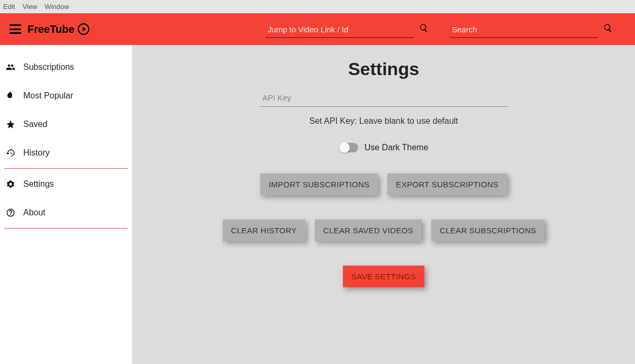 The height and width of the screenshot is (364, 635). What do you see at coordinates (11, 213) in the screenshot?
I see `question-icon` at bounding box center [11, 213].